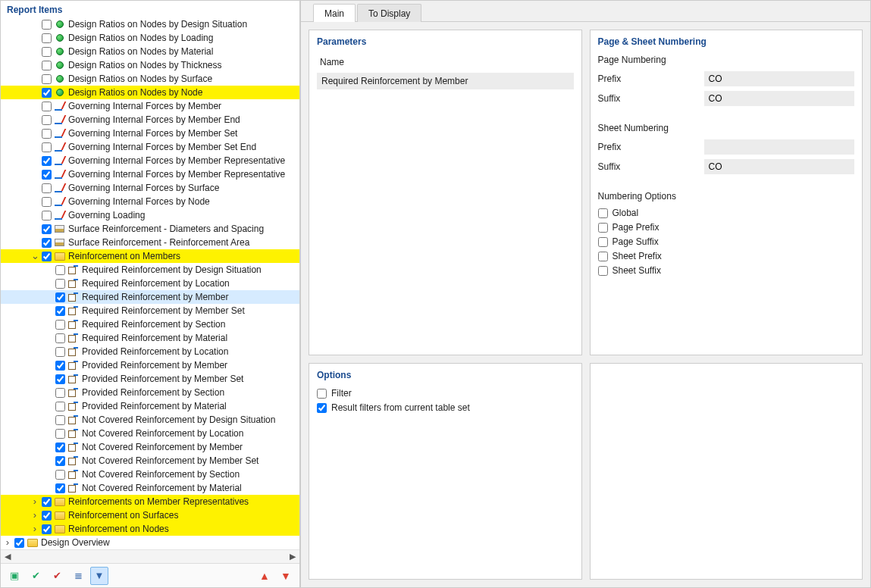  What do you see at coordinates (150, 24) in the screenshot?
I see `tree-row: Design Ratios on Nodes by Design Situati…` at bounding box center [150, 24].